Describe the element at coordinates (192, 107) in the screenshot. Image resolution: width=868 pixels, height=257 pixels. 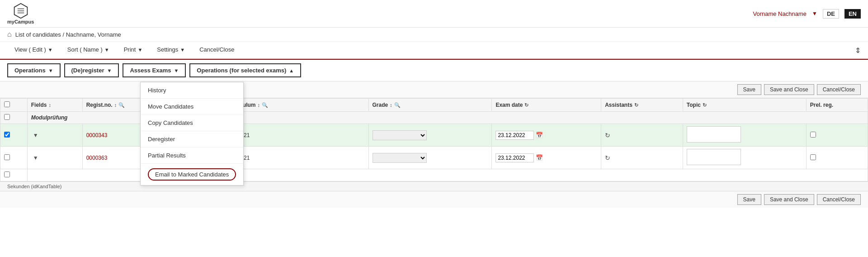
I see `dropdown-item-move-candidates: Move Candidates` at that location.